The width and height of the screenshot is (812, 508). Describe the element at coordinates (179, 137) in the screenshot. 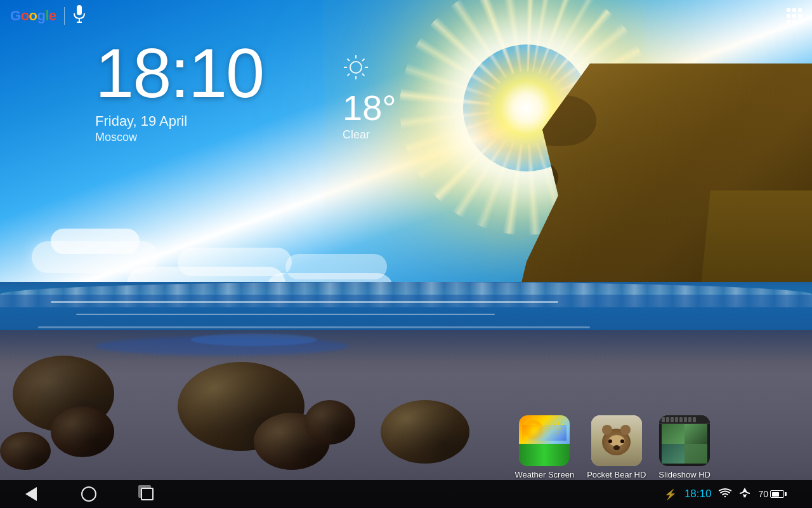

I see `clock-city: Moscow` at that location.